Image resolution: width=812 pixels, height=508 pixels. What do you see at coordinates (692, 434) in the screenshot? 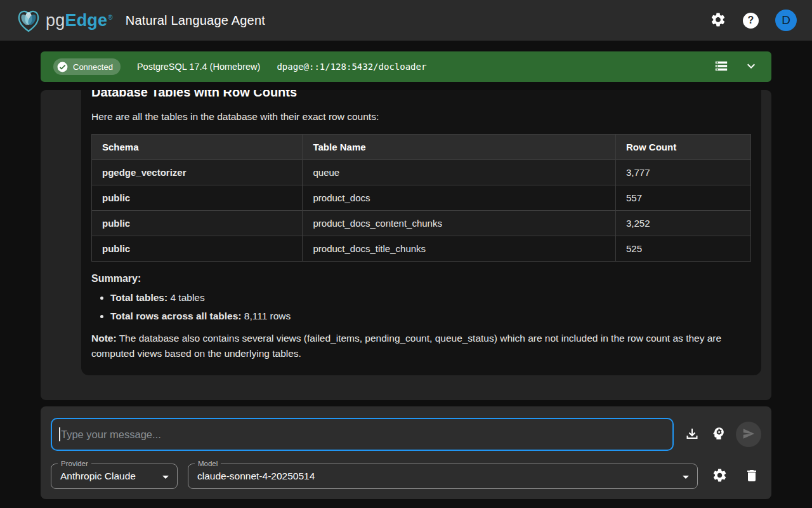
I see `download-icon` at bounding box center [692, 434].